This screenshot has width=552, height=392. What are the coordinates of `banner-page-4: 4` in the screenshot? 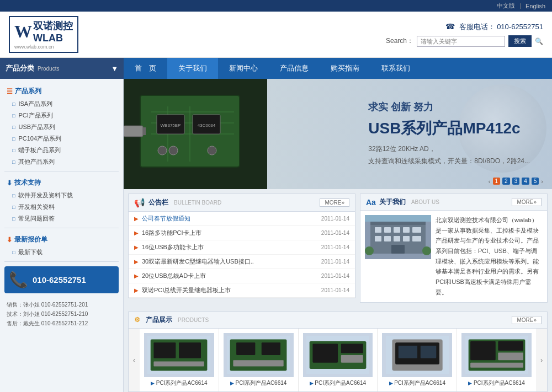 It's located at (526, 181).